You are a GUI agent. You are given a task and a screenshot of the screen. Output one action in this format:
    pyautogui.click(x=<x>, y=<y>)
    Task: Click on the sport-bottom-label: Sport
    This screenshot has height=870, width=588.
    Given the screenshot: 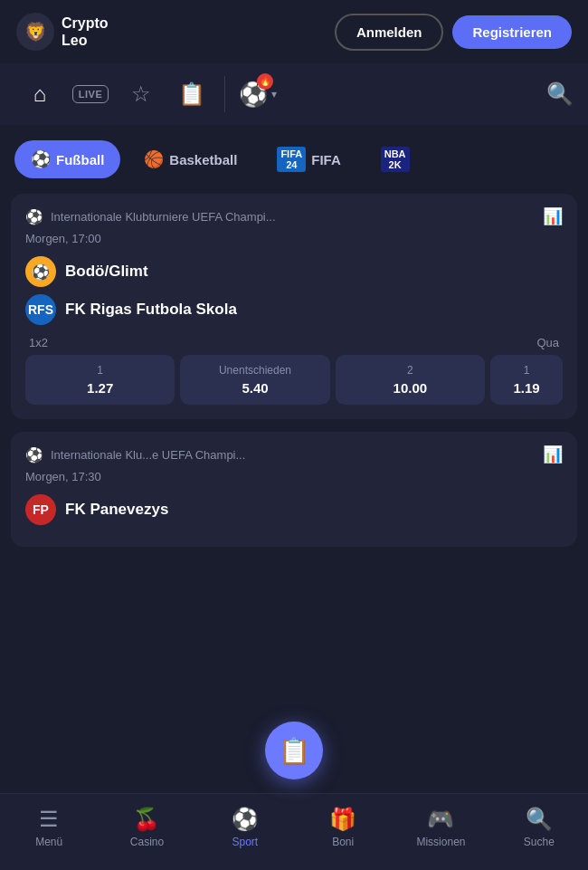 What is the action you would take?
    pyautogui.click(x=244, y=842)
    